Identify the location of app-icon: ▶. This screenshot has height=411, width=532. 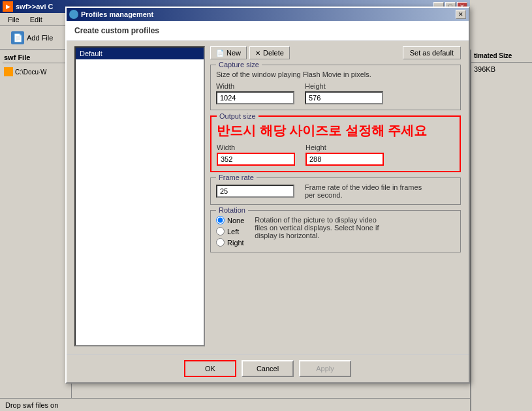
(8, 7).